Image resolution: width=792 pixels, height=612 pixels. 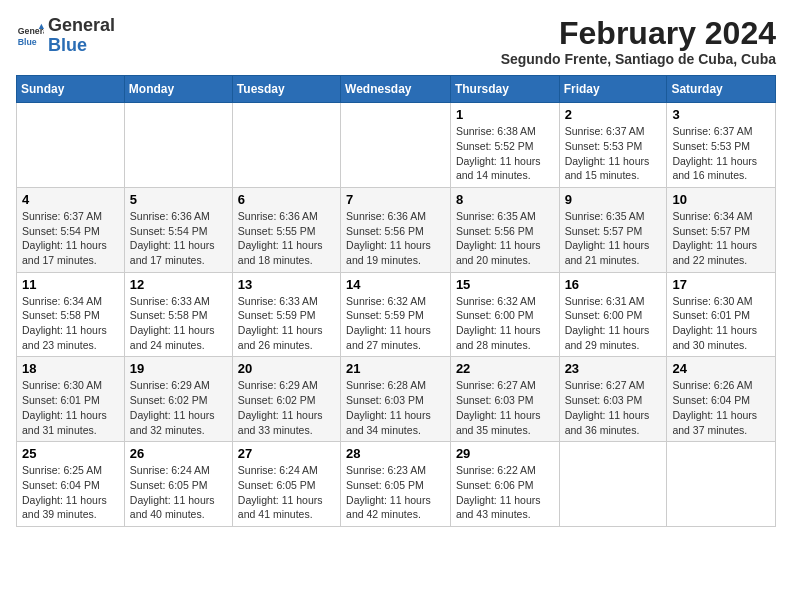 What do you see at coordinates (70, 324) in the screenshot?
I see `day-info: Sunrise: 6:34 AMSunset: 5:58 PMDaylight:…` at bounding box center [70, 324].